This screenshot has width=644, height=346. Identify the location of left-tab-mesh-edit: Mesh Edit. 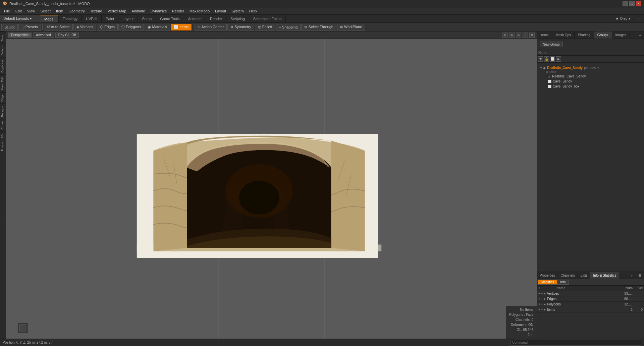
(3, 83).